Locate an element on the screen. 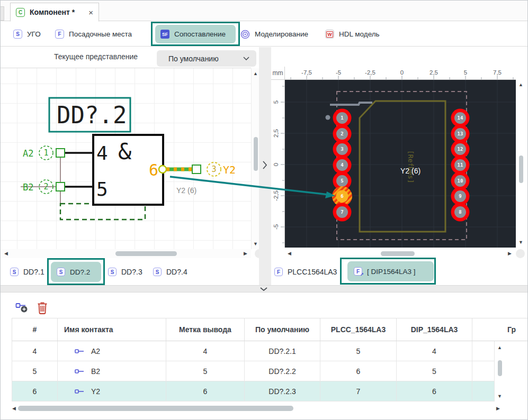  col-plcc: PLCC_1564LA3 is located at coordinates (359, 330).